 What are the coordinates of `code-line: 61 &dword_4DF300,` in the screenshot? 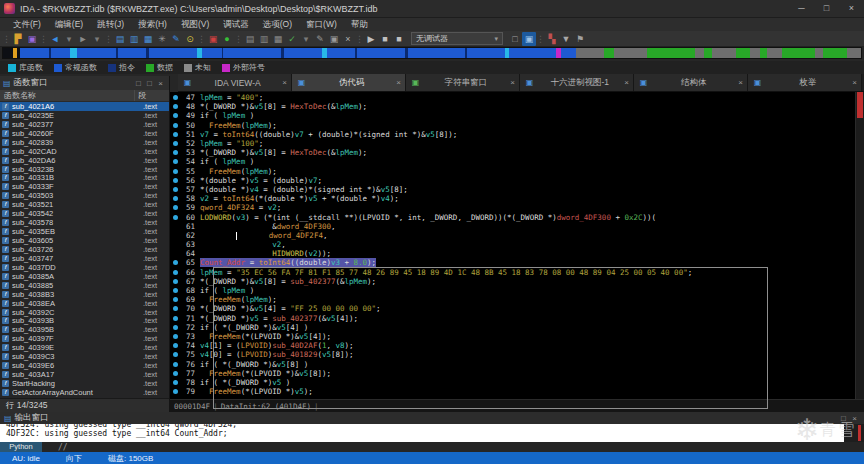 It's located at (512, 226).